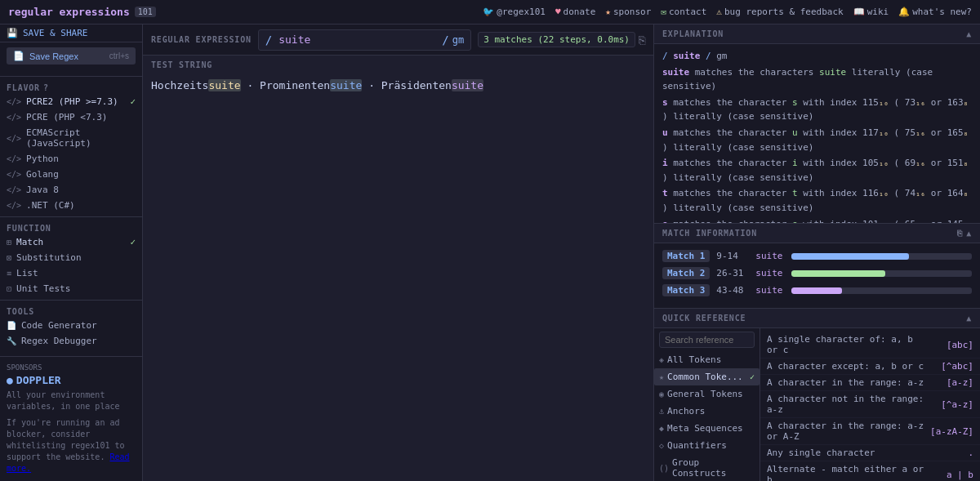 The width and height of the screenshot is (980, 481). Describe the element at coordinates (871, 431) in the screenshot. I see `qr-entry-4: A character in the range: a-z or A-Z [a-…` at that location.